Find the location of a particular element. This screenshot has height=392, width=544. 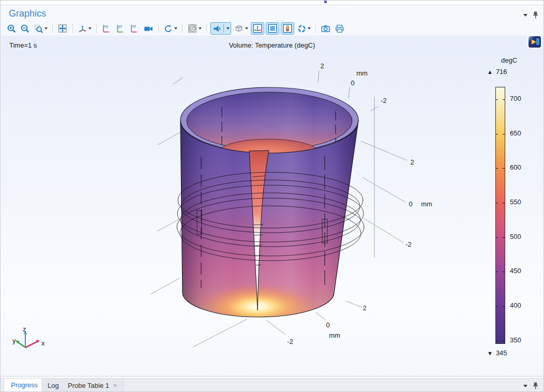

tab-close-icon: × is located at coordinates (115, 386).